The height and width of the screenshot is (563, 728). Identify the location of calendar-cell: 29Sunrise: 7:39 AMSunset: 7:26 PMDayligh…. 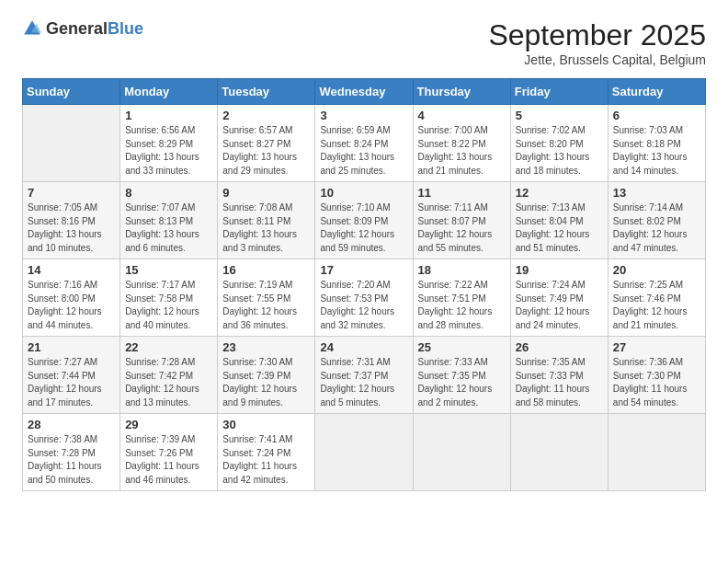
(169, 453).